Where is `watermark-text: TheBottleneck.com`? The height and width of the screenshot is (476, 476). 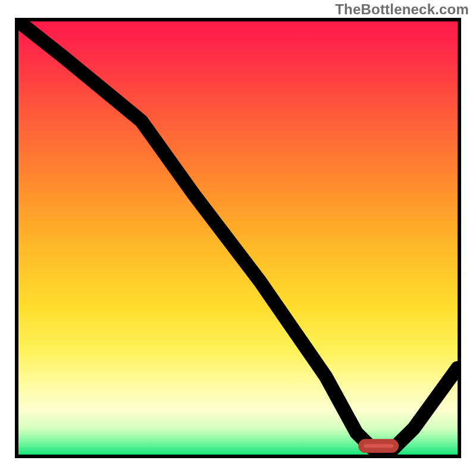 watermark-text: TheBottleneck.com is located at coordinates (402, 10).